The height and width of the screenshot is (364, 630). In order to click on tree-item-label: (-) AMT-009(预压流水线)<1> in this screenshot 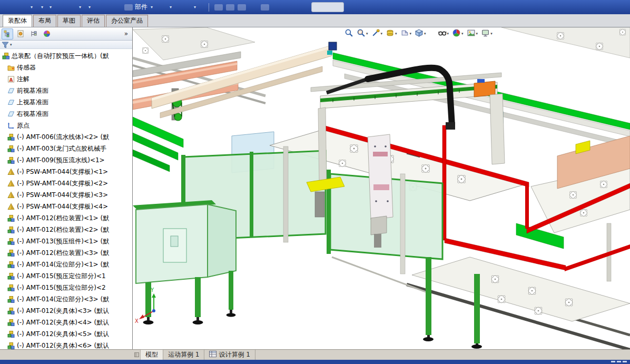, I will do `click(61, 160)`.